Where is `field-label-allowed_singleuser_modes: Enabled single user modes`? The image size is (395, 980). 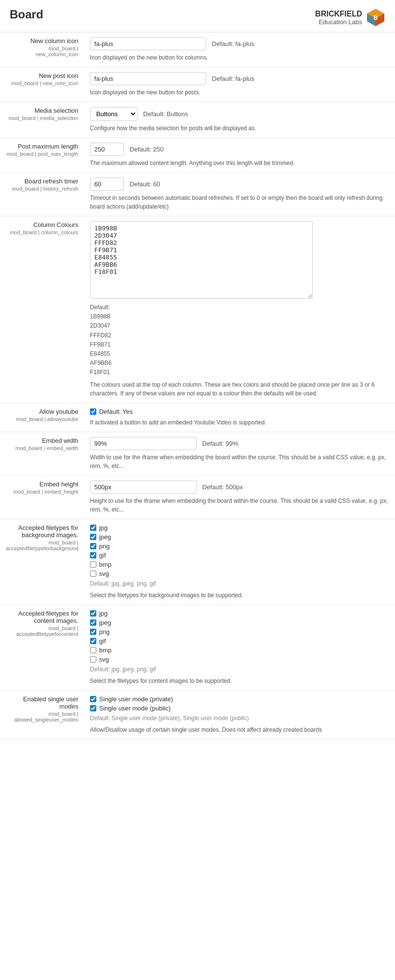
field-label-allowed_singleuser_modes: Enabled single user modes is located at coordinates (51, 703).